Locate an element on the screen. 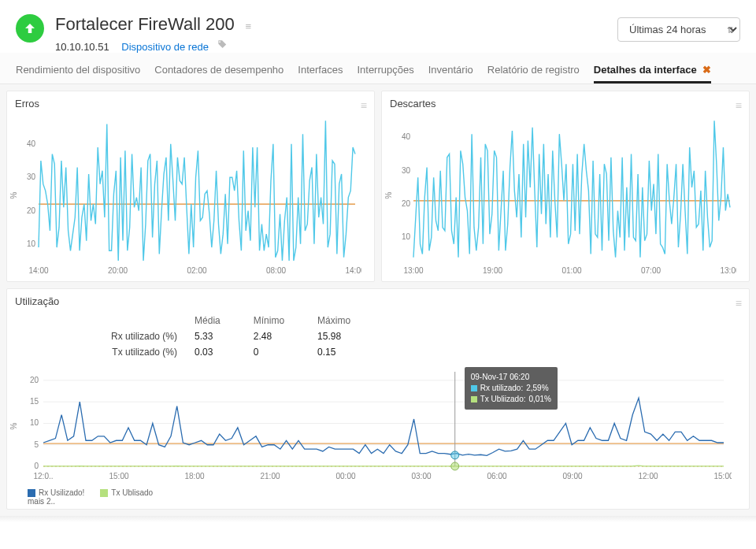 The width and height of the screenshot is (756, 549). stats-header-min: Mínimo is located at coordinates (285, 321).